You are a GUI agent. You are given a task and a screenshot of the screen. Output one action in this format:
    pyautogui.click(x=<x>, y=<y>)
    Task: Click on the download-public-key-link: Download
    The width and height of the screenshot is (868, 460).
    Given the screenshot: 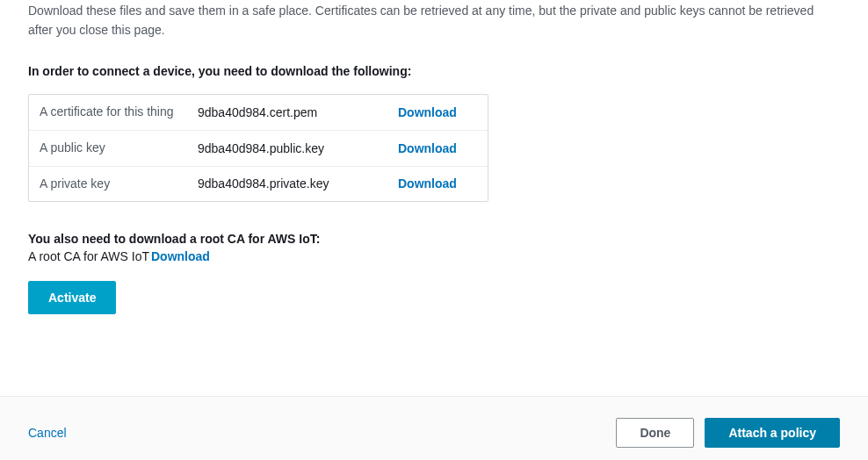 What is the action you would take?
    pyautogui.click(x=427, y=148)
    